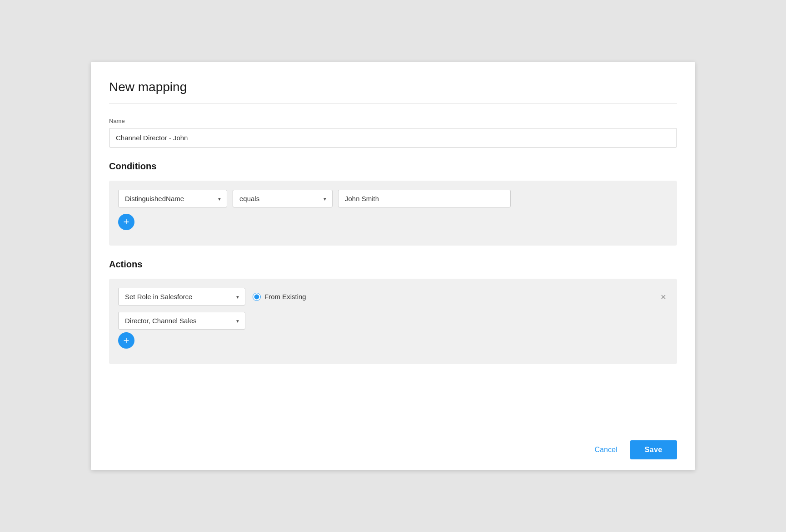 The width and height of the screenshot is (786, 532). I want to click on add-condition-button: +, so click(126, 222).